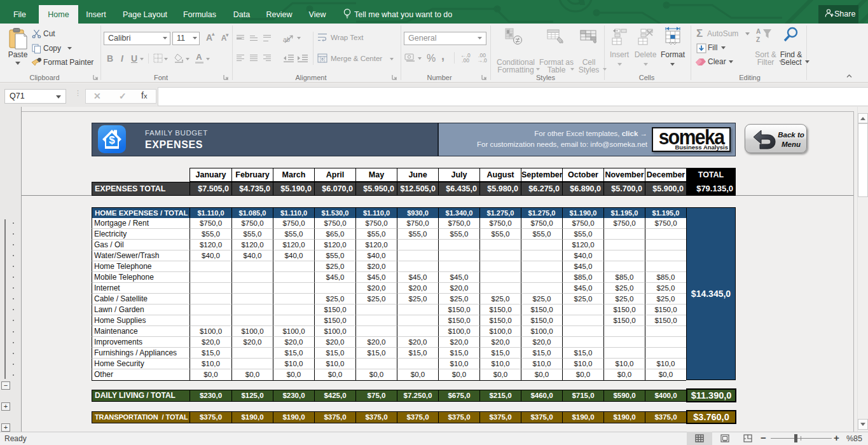 Image resolution: width=868 pixels, height=445 pixels. Describe the element at coordinates (758, 32) in the screenshot. I see `svg-text: A` at that location.